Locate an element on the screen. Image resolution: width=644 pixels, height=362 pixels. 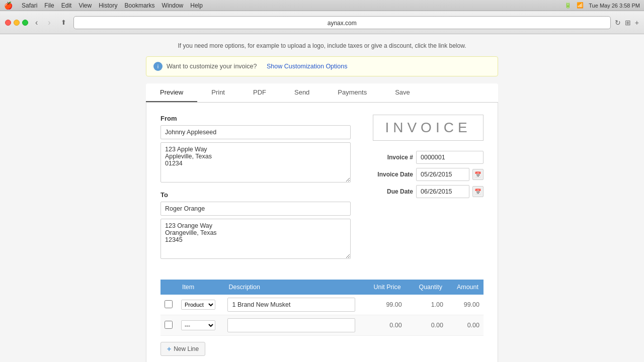
row1-unit-price: 99.00 is located at coordinates (382, 305).